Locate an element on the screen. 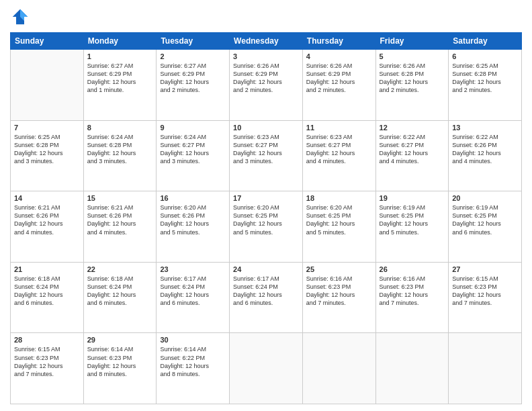  weekday-monday: Monday is located at coordinates (120, 42).